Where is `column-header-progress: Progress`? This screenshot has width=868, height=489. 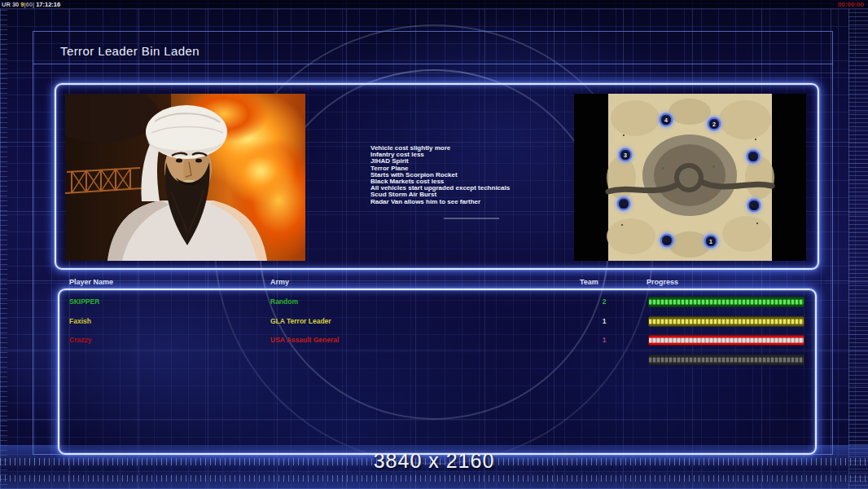
column-header-progress: Progress is located at coordinates (663, 282).